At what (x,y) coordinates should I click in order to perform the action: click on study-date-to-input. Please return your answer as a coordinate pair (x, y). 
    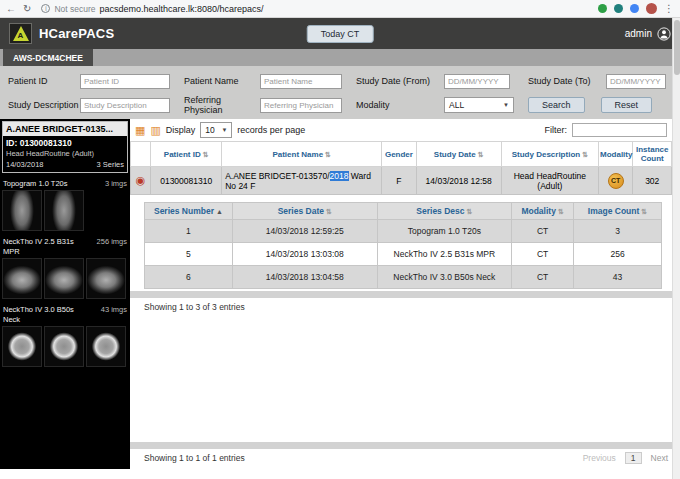
    Looking at the image, I should click on (636, 82).